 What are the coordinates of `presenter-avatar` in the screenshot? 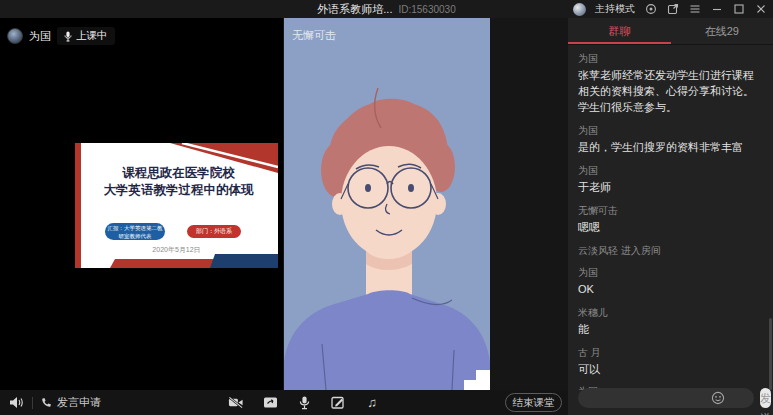 It's located at (15, 36).